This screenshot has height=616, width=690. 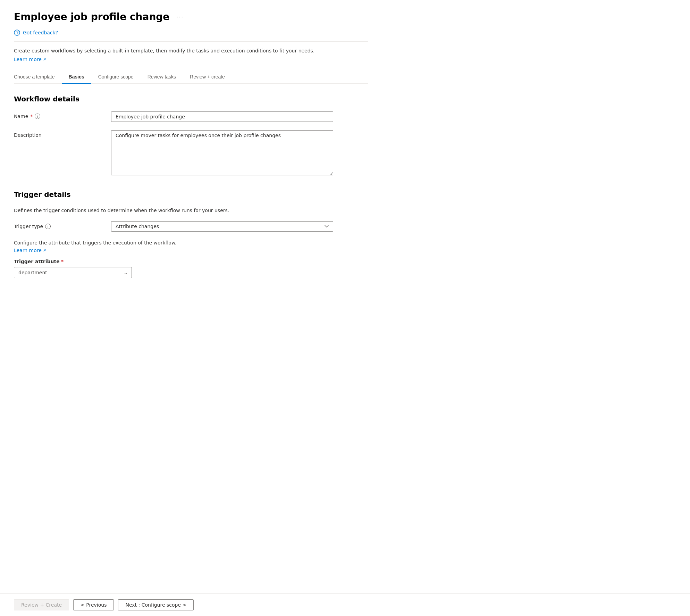 I want to click on trigger-type-row: Trigger type i Attribute changes On-dema…, so click(x=191, y=226).